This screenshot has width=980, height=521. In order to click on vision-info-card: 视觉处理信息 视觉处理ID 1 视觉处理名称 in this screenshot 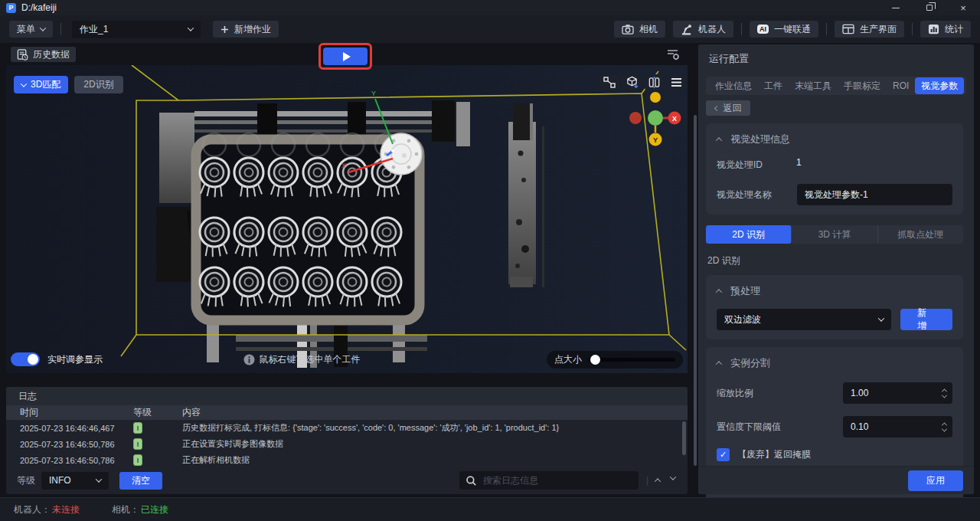, I will do `click(835, 169)`.